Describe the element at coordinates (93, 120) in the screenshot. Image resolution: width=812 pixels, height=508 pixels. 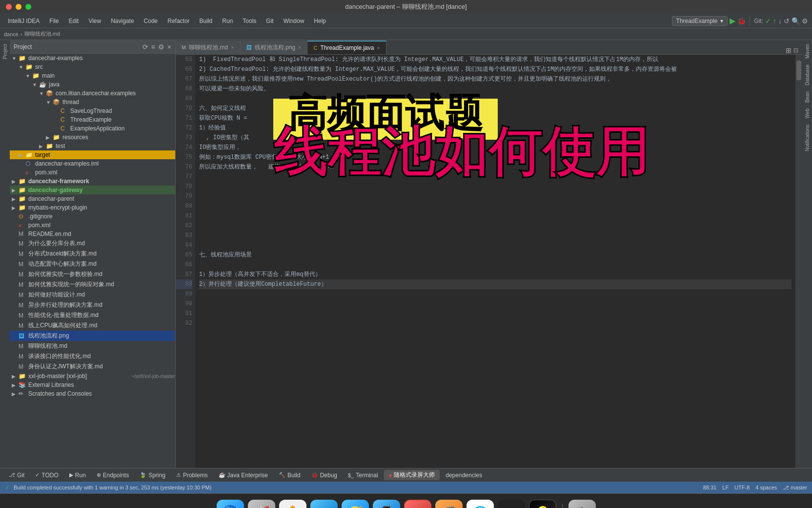
I see `tree-item-ThreadExample: C ThreadExample` at that location.